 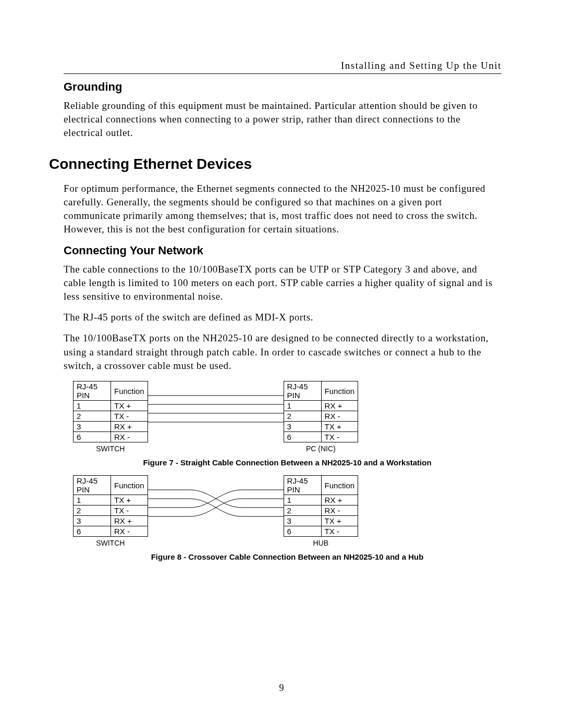 What do you see at coordinates (216, 499) in the screenshot?
I see `crossover-cable-icon` at bounding box center [216, 499].